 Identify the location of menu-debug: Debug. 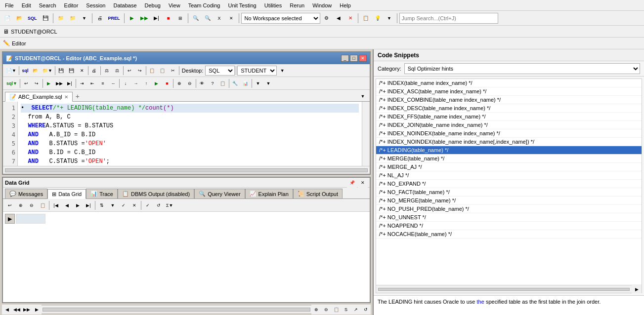
(153, 5).